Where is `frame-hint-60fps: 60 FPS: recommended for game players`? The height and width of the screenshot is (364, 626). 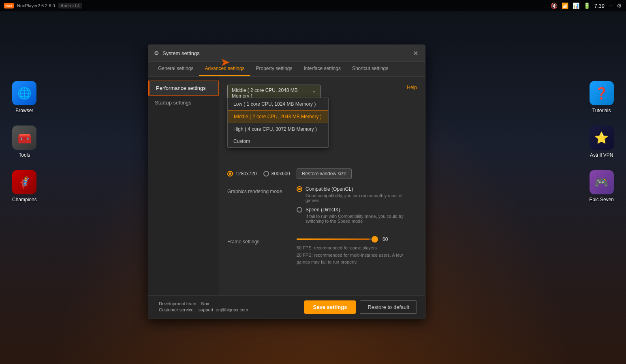
frame-hint-60fps: 60 FPS: recommended for game players is located at coordinates (357, 248).